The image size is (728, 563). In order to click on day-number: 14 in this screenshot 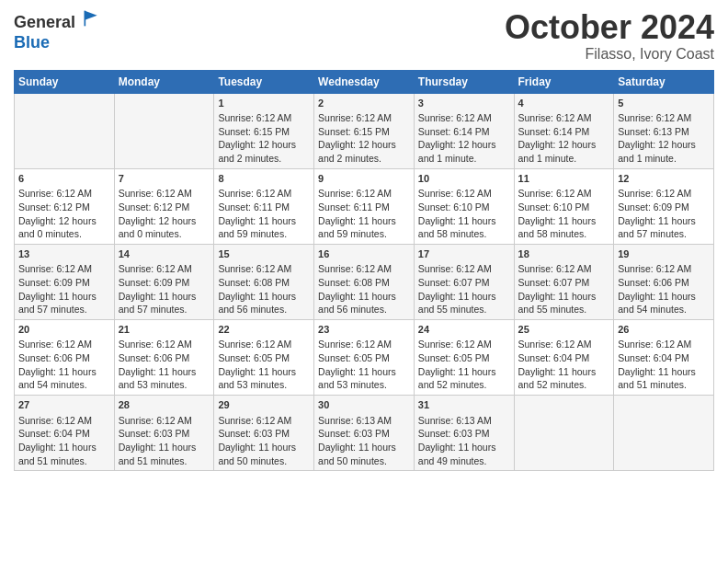, I will do `click(165, 254)`.